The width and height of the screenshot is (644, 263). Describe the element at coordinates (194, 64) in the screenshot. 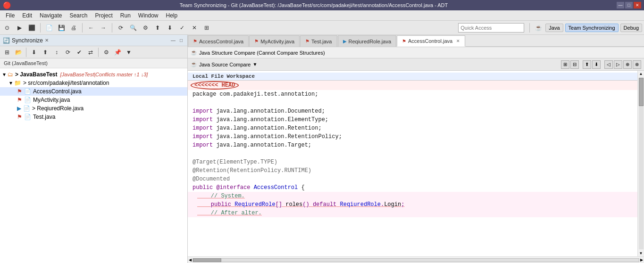

I see `compare-java-icon: ☕` at that location.